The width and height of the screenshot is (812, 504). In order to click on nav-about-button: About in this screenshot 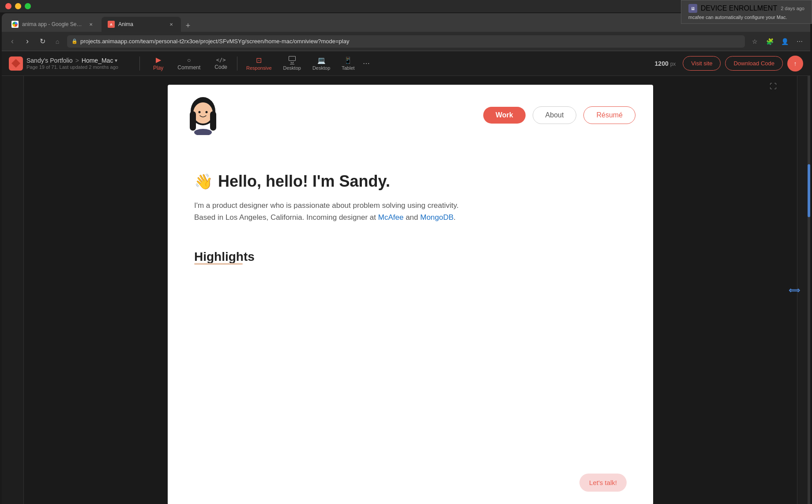, I will do `click(555, 115)`.